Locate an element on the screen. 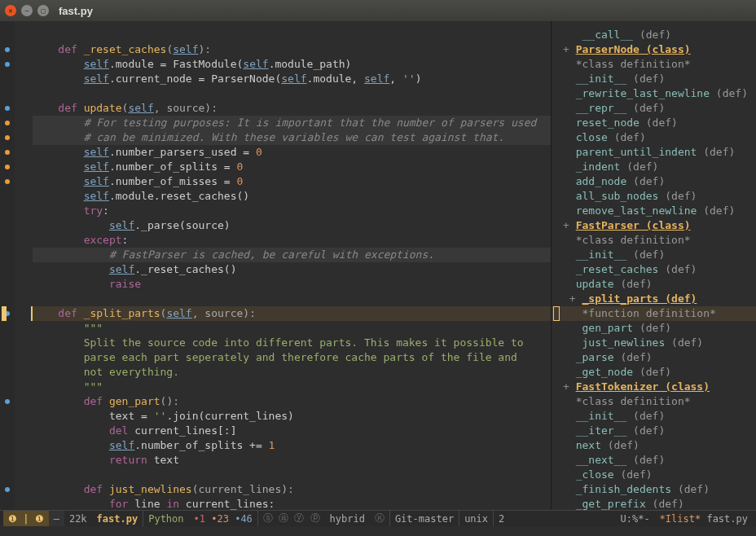  code-line: except: is located at coordinates (292, 240).